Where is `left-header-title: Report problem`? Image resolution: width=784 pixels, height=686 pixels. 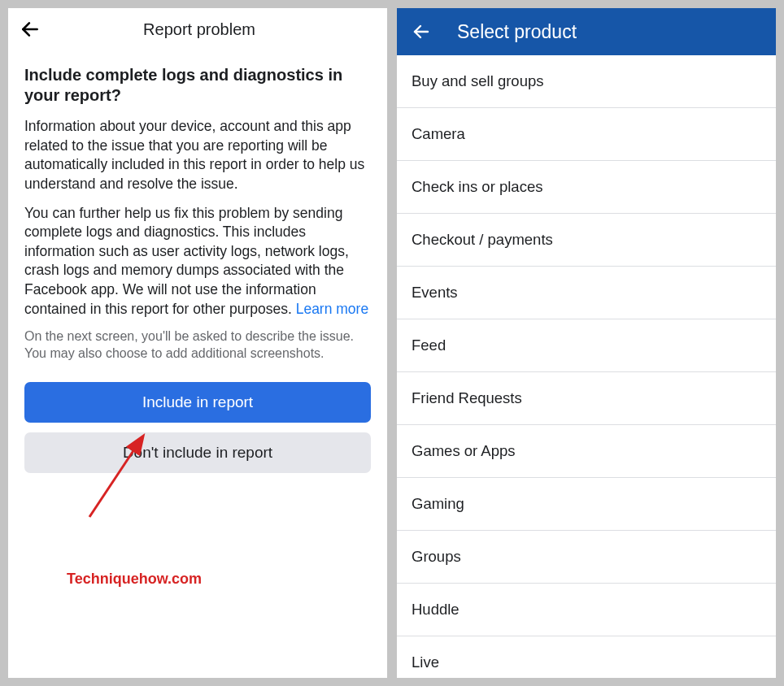
left-header-title: Report problem is located at coordinates (211, 29).